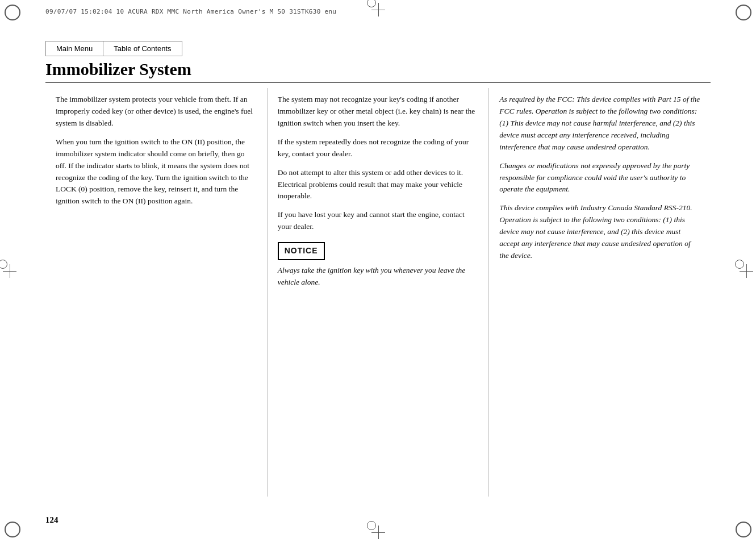 Image resolution: width=756 pixels, height=542 pixels. I want to click on col1-p1: The immobilizer system protects your veh…, so click(156, 111).